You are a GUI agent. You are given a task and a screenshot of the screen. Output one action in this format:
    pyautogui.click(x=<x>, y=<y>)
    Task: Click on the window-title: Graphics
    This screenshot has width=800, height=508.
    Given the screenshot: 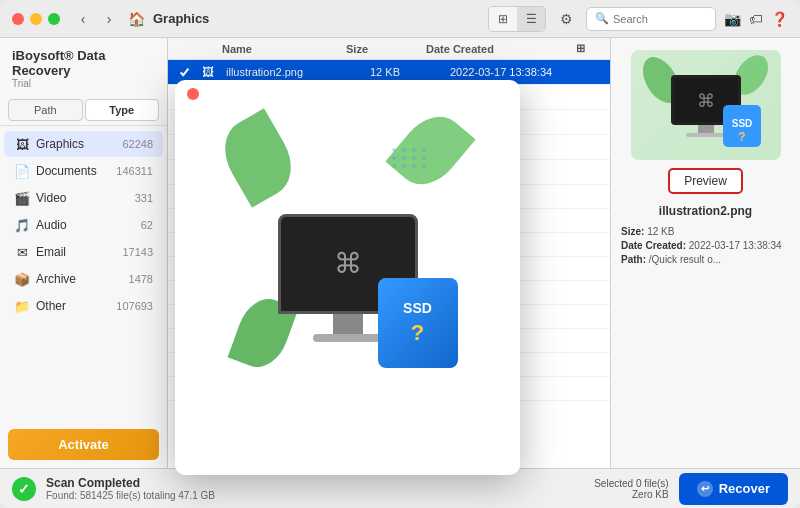 What is the action you would take?
    pyautogui.click(x=181, y=18)
    